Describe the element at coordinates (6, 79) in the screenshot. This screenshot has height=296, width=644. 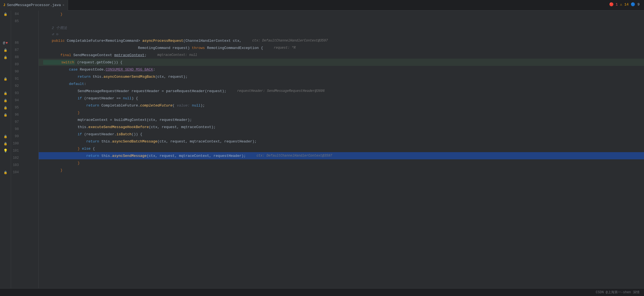
I see `lock-icon-91: 🔒` at that location.